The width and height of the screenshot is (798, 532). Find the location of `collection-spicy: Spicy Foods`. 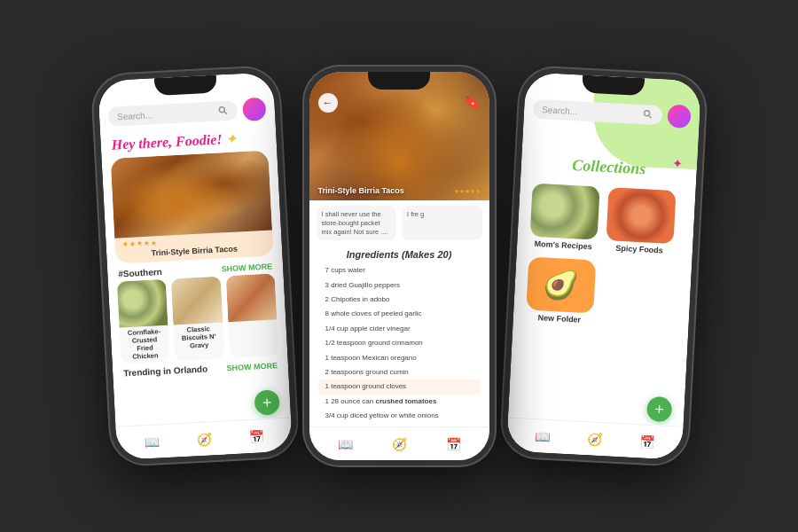

collection-spicy: Spicy Foods is located at coordinates (640, 222).